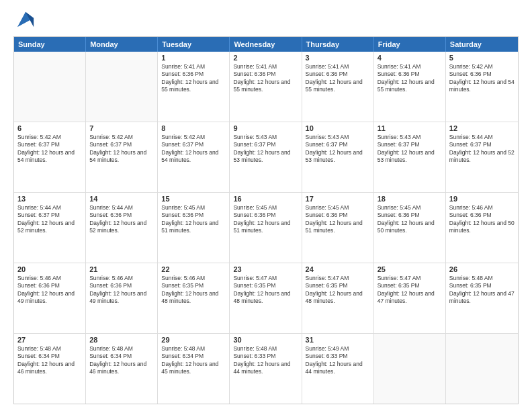 The height and width of the screenshot is (411, 532). Describe the element at coordinates (410, 228) in the screenshot. I see `calendar-cell: 18 Sunrise: 5:45 AMSunset: 6:36 PMDaylig…` at that location.